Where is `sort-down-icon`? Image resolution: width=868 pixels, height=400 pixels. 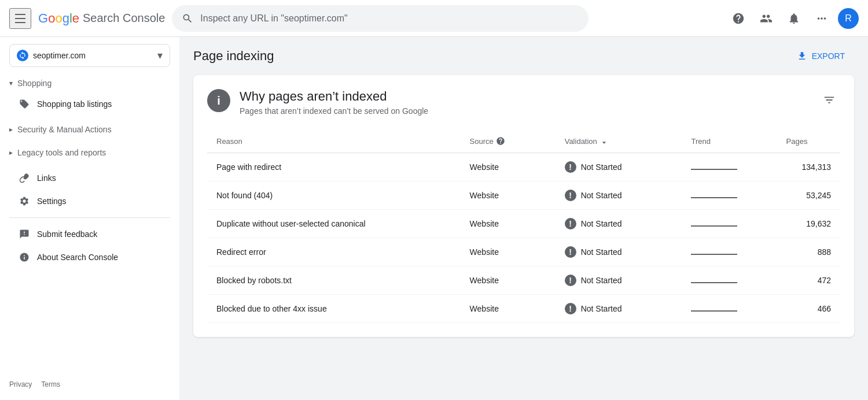 sort-down-icon is located at coordinates (604, 141).